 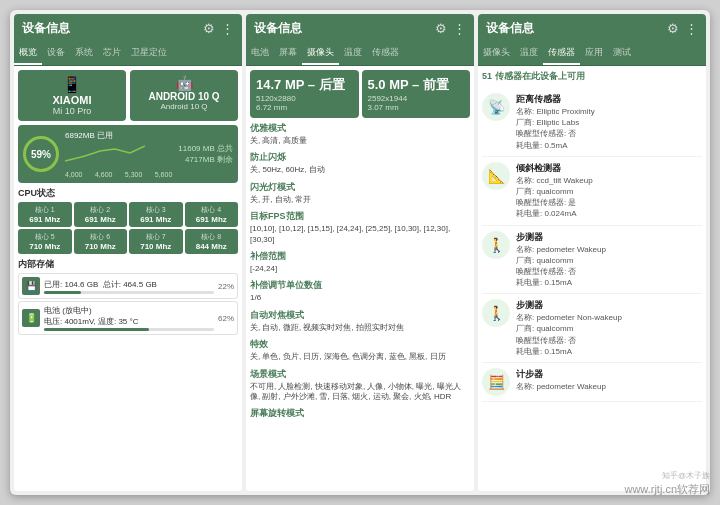 What do you see at coordinates (206, 148) in the screenshot?
I see `ram-total: 11609 MB 总共` at bounding box center [206, 148].